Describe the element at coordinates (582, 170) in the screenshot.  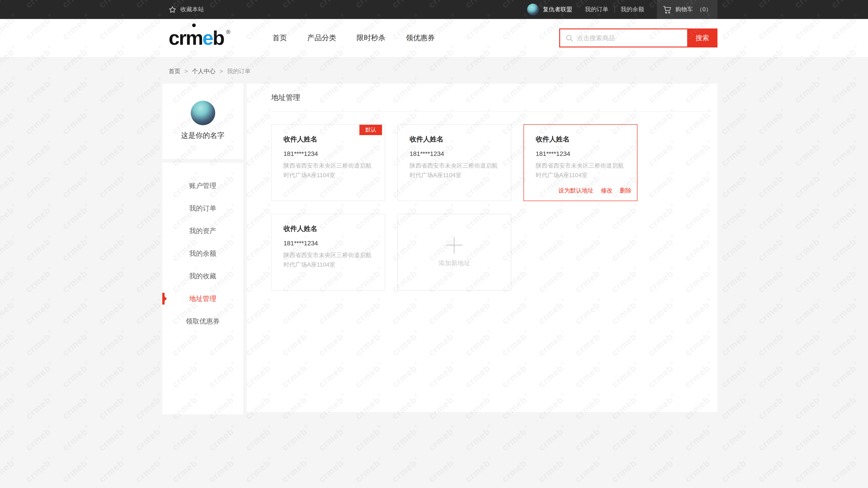
I see `recipient-address: 陕西省西安市未央区三桥街道启航时代广场A座1104室` at that location.